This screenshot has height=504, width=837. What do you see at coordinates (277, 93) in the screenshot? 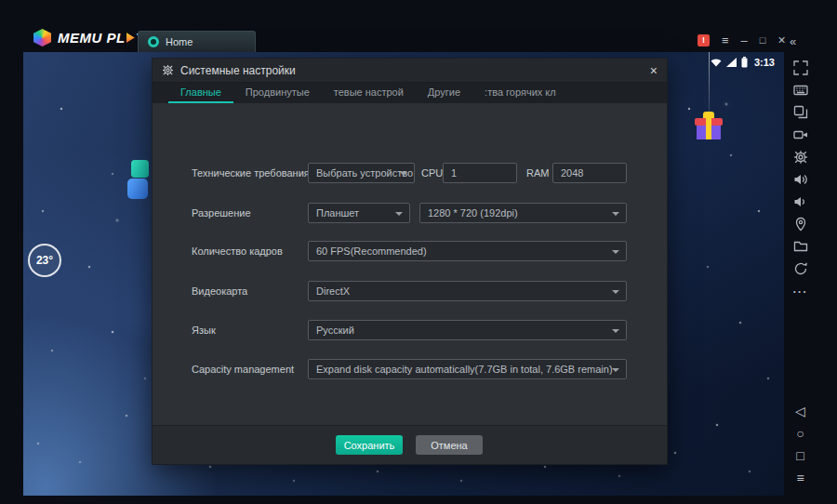
I see `tab-advanced: Продвинутые` at bounding box center [277, 93].